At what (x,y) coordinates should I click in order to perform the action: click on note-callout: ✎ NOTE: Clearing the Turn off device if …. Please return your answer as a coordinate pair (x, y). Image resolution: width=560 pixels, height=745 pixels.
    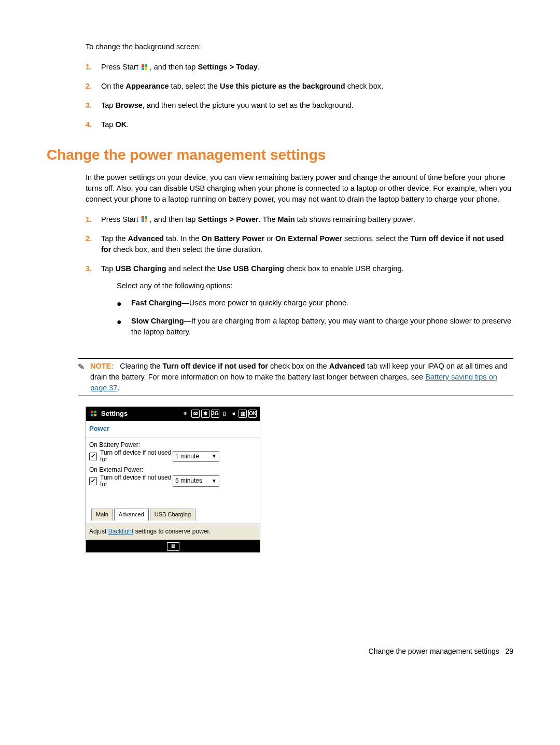
    Looking at the image, I should click on (296, 377).